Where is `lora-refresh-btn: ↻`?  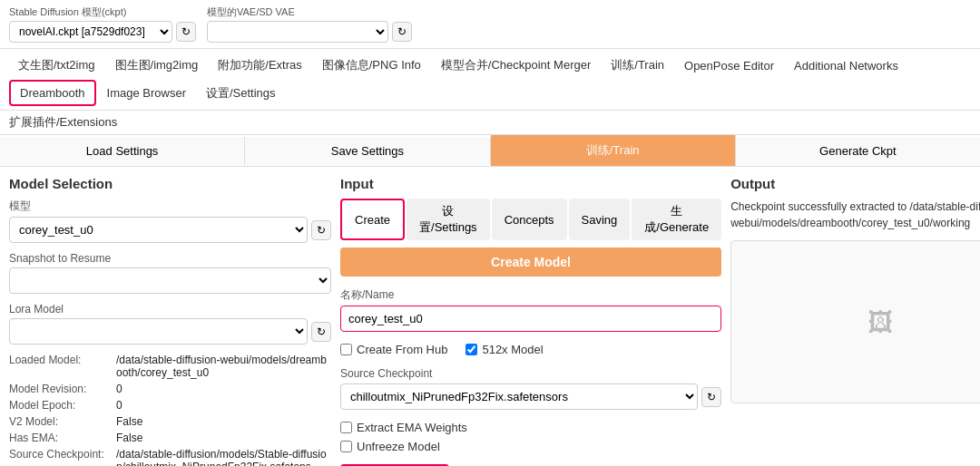
lora-refresh-btn: ↻ is located at coordinates (321, 332).